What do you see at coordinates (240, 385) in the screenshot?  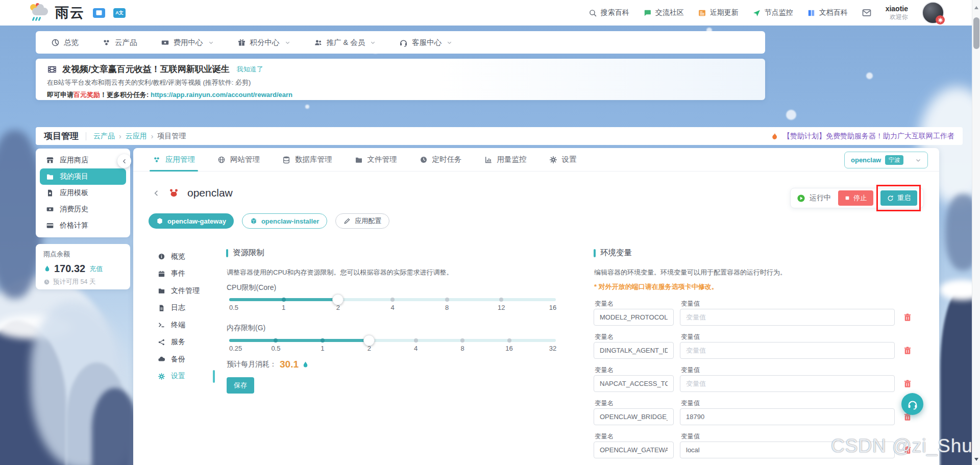 I see `save-button: 保存` at bounding box center [240, 385].